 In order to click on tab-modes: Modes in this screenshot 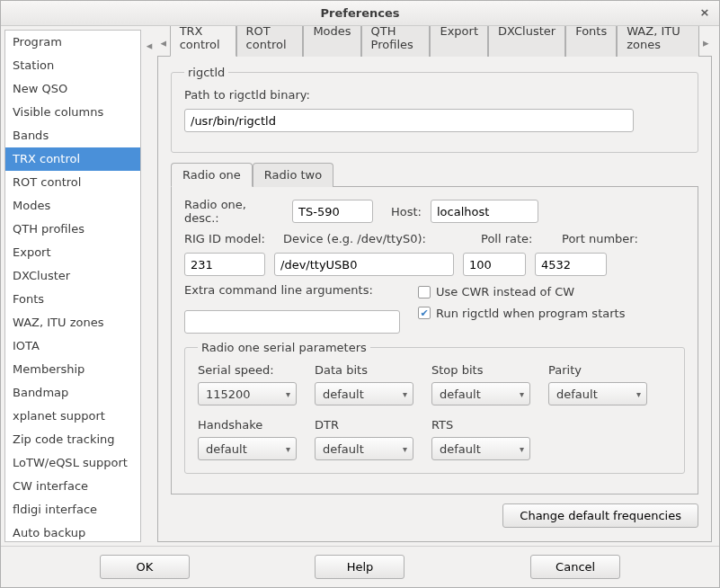, I will do `click(332, 41)`.